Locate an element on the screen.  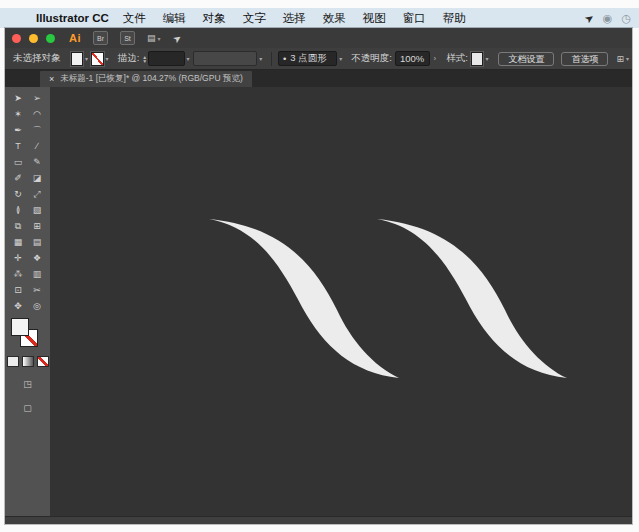
curvature-tool: ⌒ is located at coordinates (38, 130).